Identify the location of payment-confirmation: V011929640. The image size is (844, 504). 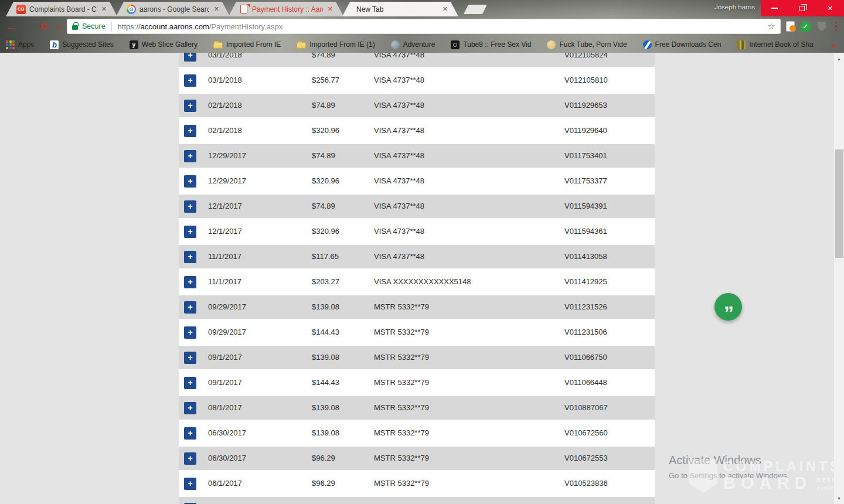
(586, 131).